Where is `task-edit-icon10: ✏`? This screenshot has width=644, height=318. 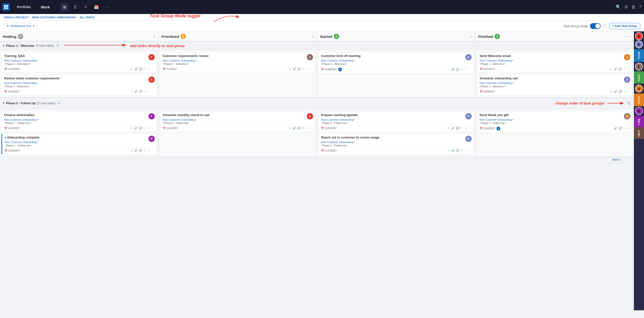 task-edit-icon10: ✏ is located at coordinates (466, 128).